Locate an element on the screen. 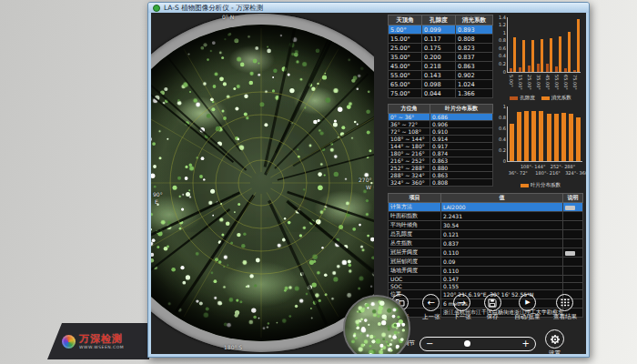  table-row: 65.00°0.0981.024 is located at coordinates (440, 85).